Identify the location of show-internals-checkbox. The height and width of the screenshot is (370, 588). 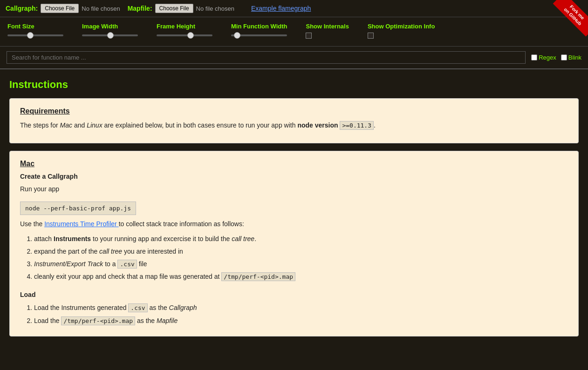
(308, 35).